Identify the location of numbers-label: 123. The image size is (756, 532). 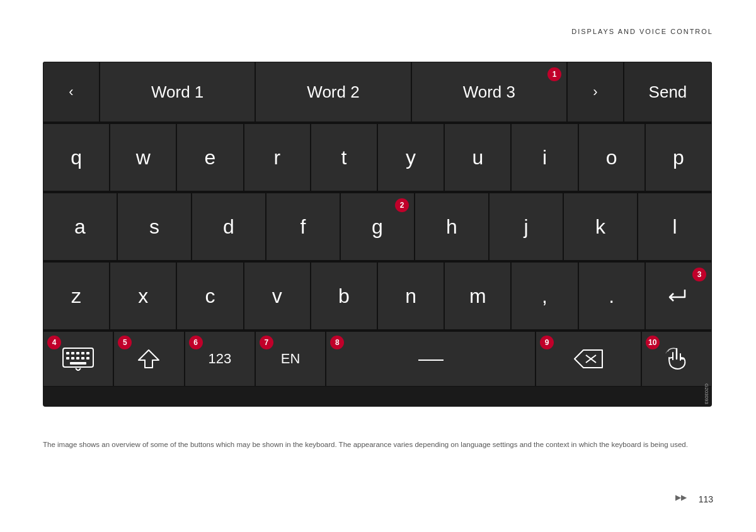
(219, 359).